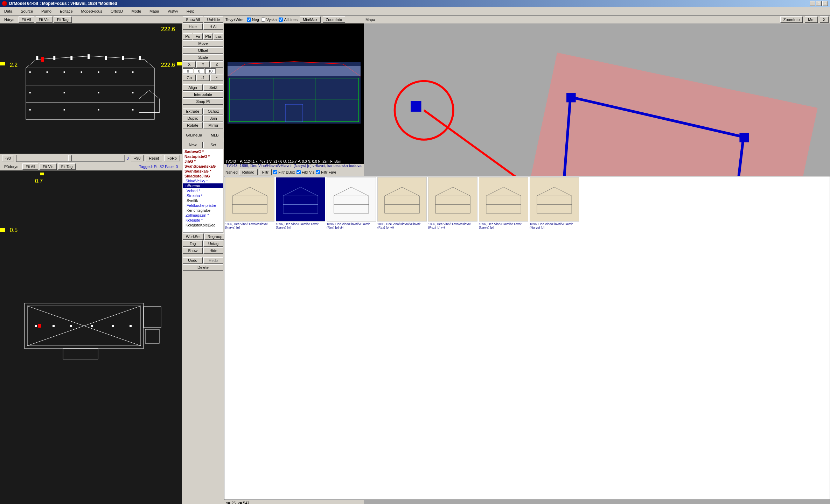  What do you see at coordinates (334, 20) in the screenshot?
I see `tevy-zoominto-button: ZoomInto` at bounding box center [334, 20].